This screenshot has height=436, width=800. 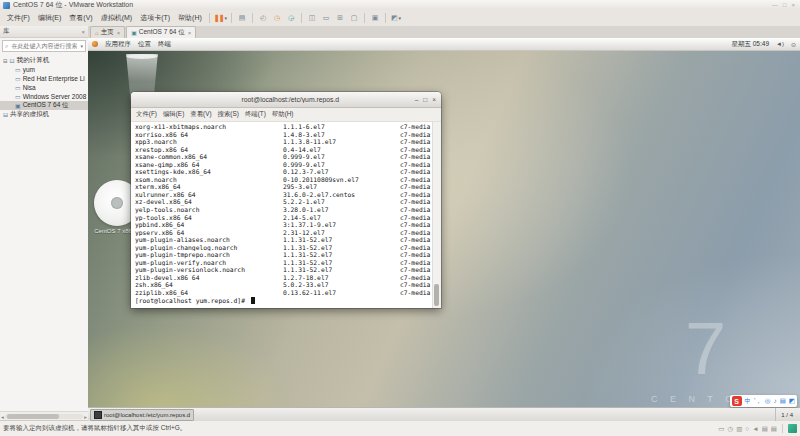 What do you see at coordinates (783, 401) in the screenshot?
I see `ime-keyboard-icon: ▤` at bounding box center [783, 401].